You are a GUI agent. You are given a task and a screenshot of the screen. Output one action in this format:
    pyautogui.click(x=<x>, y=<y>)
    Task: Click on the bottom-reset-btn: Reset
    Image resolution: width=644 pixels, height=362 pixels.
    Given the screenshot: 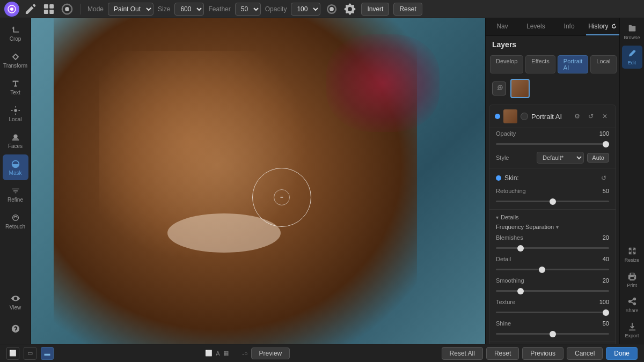 What is the action you would take?
    pyautogui.click(x=502, y=353)
    